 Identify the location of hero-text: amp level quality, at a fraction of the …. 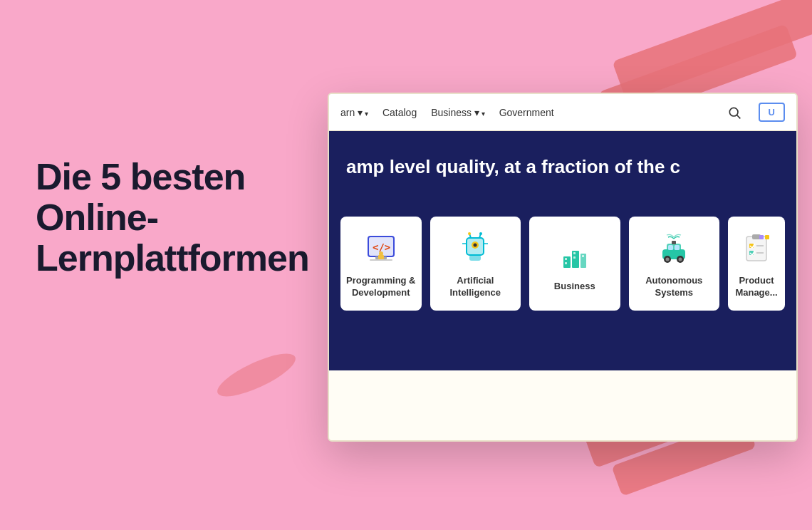
(513, 167).